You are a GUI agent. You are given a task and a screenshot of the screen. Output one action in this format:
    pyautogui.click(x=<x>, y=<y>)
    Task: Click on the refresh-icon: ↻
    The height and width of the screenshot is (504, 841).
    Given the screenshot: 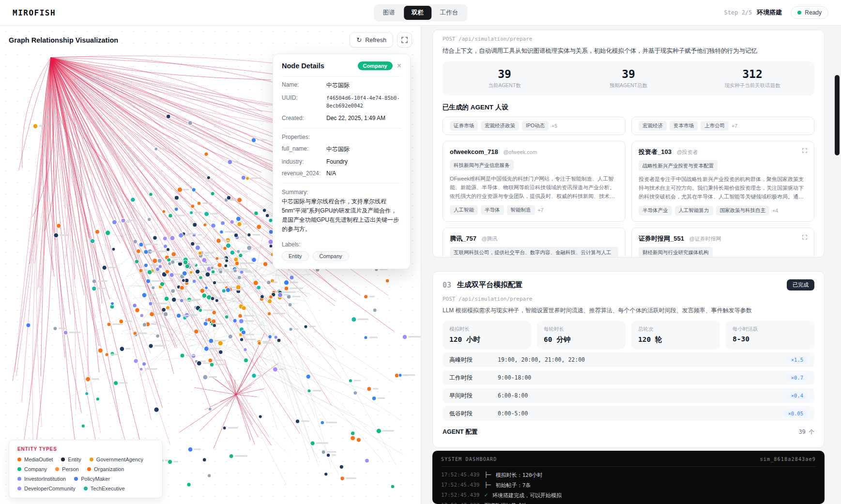 What is the action you would take?
    pyautogui.click(x=359, y=40)
    